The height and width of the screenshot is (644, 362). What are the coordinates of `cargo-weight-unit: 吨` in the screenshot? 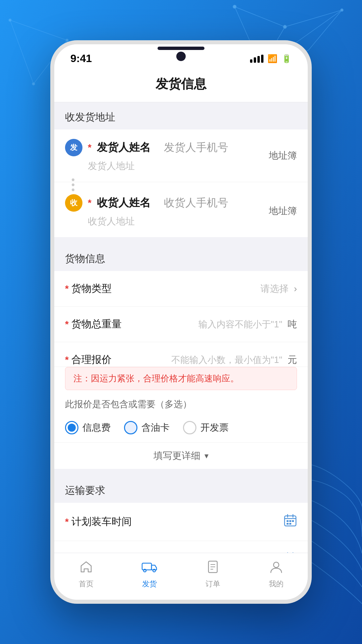 It's located at (292, 324).